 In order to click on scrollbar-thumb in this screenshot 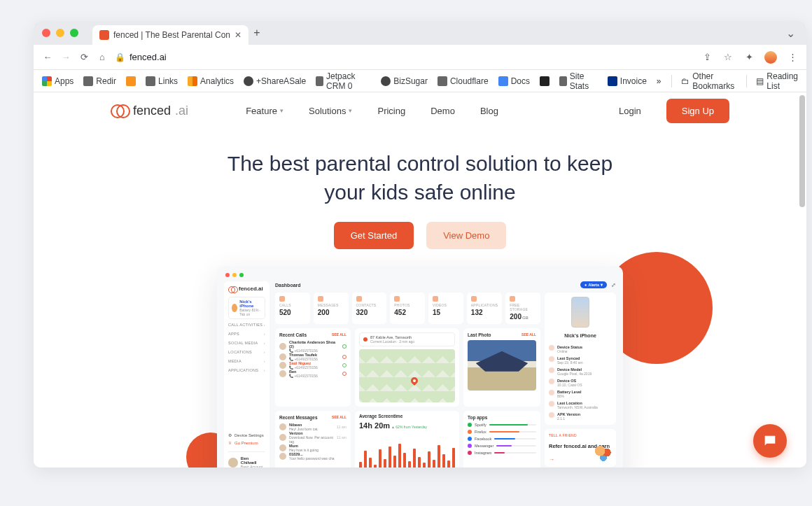, I will do `click(802, 151)`.